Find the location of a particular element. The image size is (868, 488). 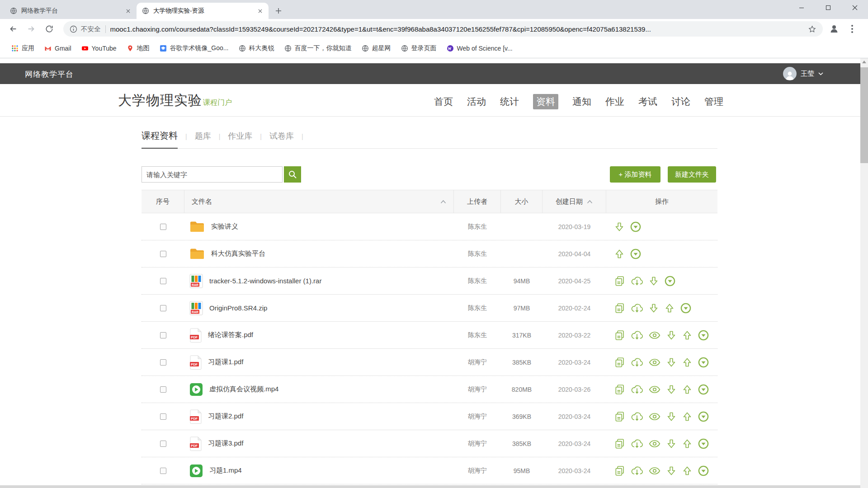

bookmark-item-5: 科大奥锐 is located at coordinates (257, 48).